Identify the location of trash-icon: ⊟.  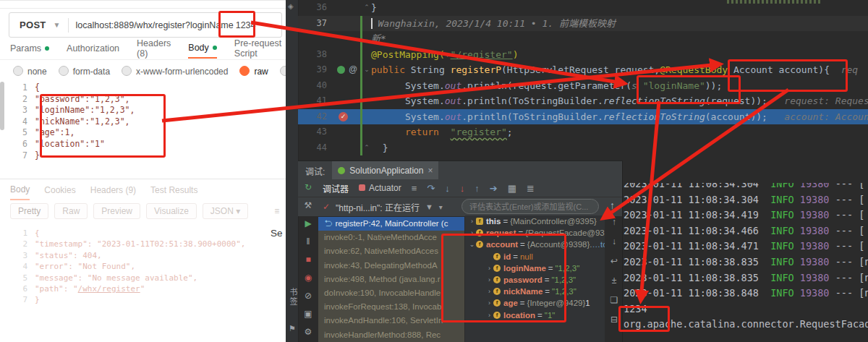
(614, 320).